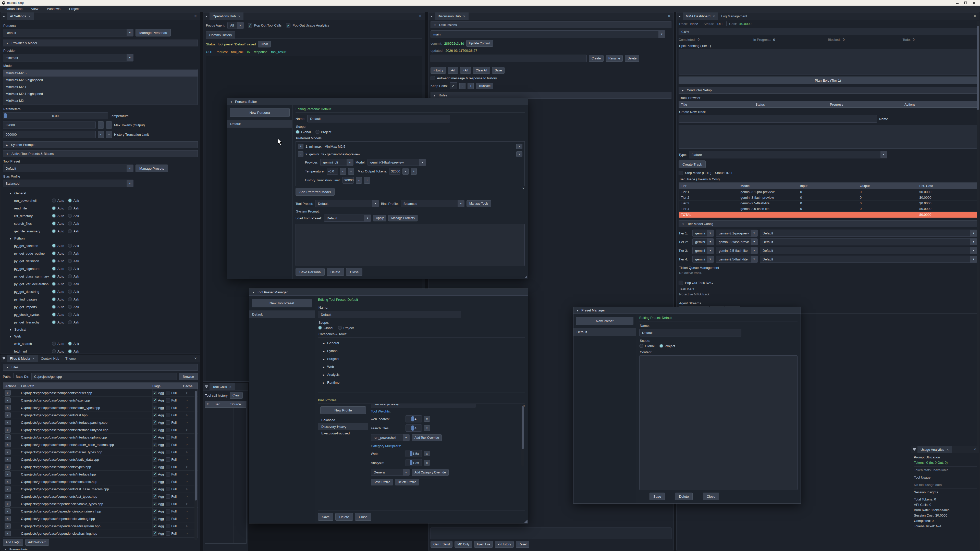 This screenshot has height=551, width=980. What do you see at coordinates (433, 204) in the screenshot?
I see `pe-bias-select: Balanced` at bounding box center [433, 204].